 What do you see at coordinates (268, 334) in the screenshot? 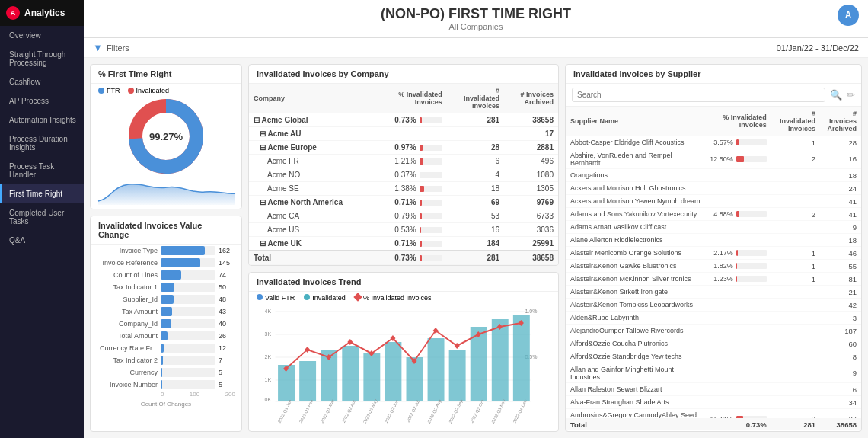
I see `svg-text: 3K` at bounding box center [268, 334].